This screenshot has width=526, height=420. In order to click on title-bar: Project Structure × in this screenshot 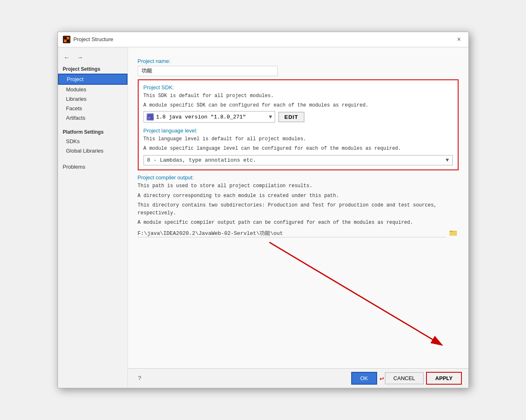, I will do `click(263, 39)`.